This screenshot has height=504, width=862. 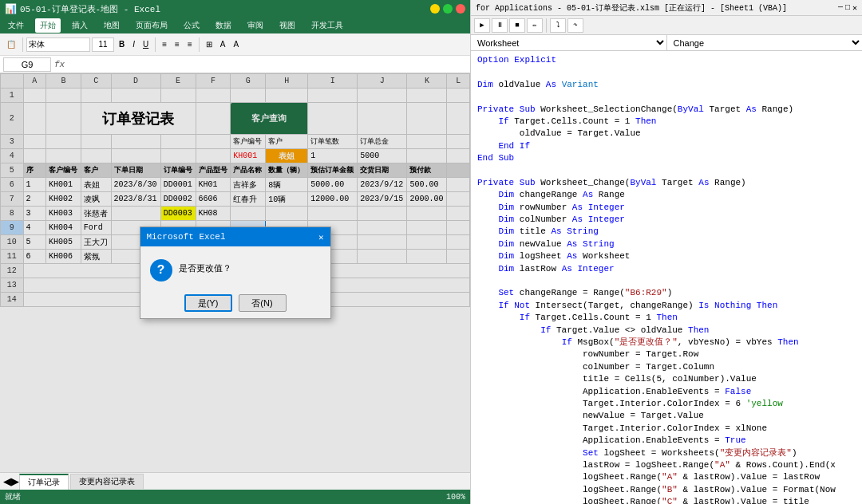 I want to click on vba-break-btn: ⏸, so click(x=500, y=26).